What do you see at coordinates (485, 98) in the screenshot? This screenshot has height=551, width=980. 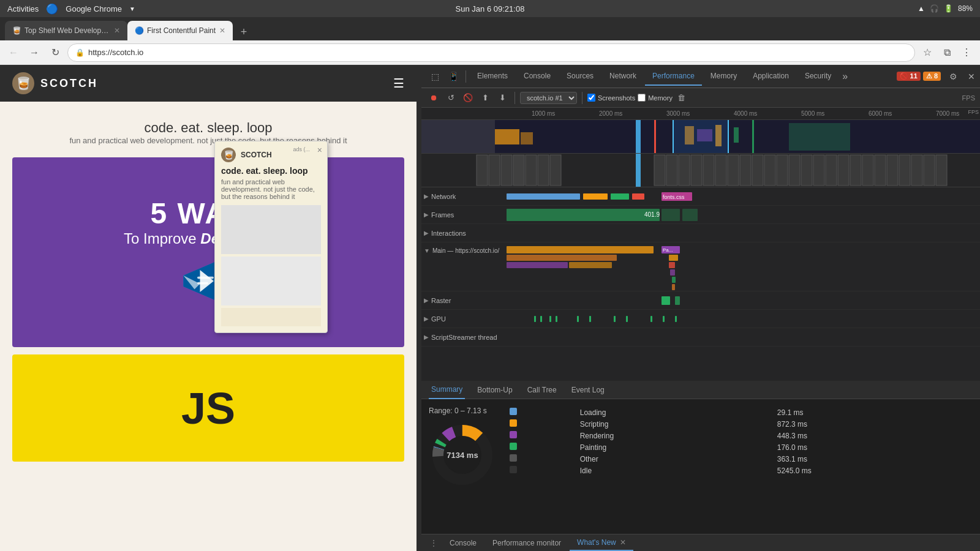 I see `upload-btn: ⬆` at bounding box center [485, 98].